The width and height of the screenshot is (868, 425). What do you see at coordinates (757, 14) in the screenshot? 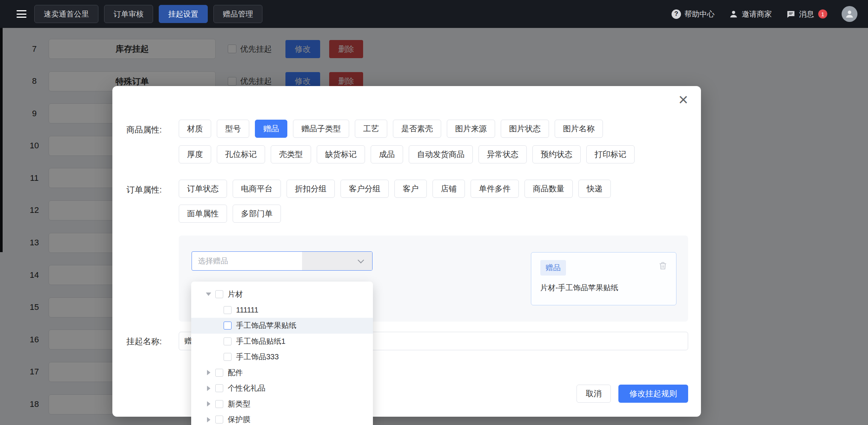
I see `invite-label: 邀请商家` at bounding box center [757, 14].